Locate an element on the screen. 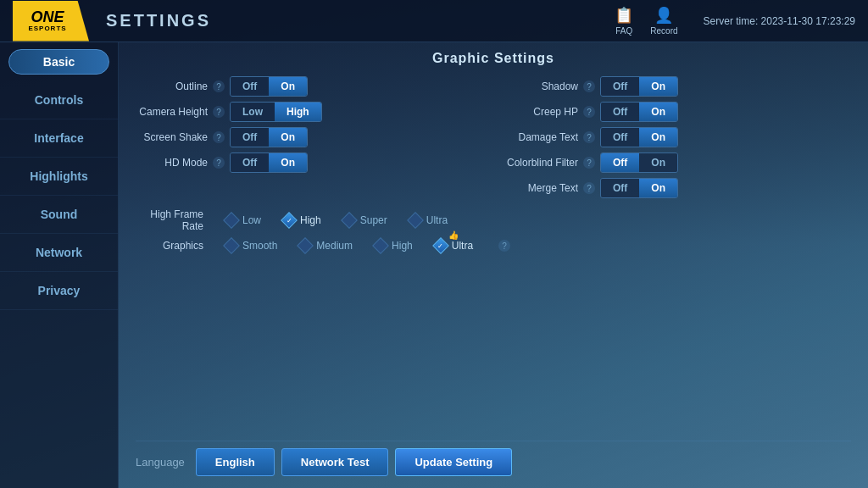 The image size is (868, 488). creep-hp-help-icon: ? is located at coordinates (589, 112).